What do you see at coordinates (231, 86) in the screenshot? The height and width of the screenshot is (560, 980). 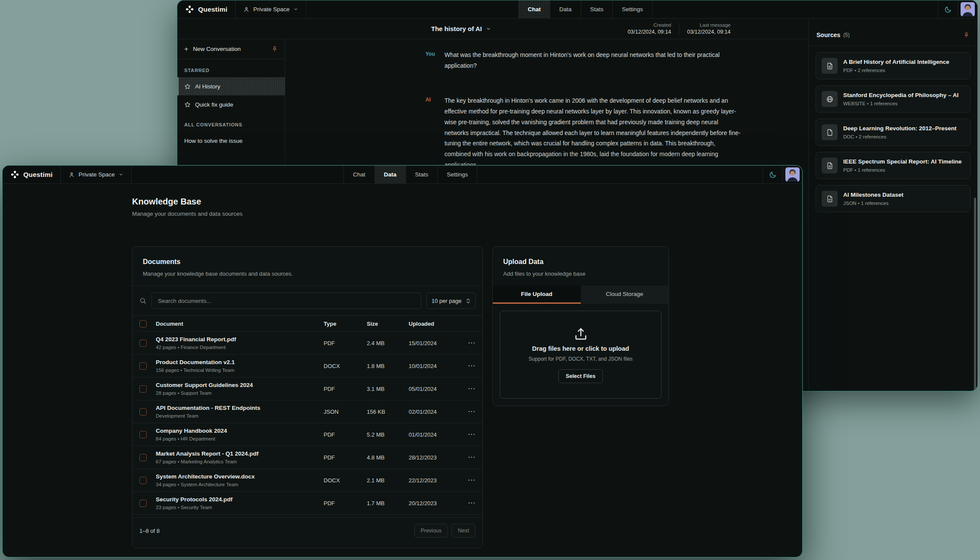 I see `sidebar-item-ai-history: AI History` at bounding box center [231, 86].